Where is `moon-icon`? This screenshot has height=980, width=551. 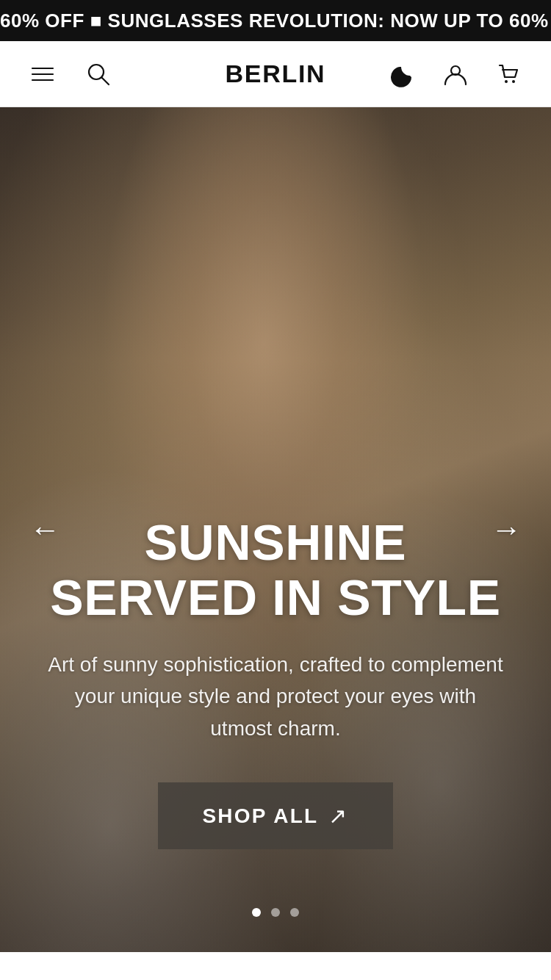 moon-icon is located at coordinates (403, 74).